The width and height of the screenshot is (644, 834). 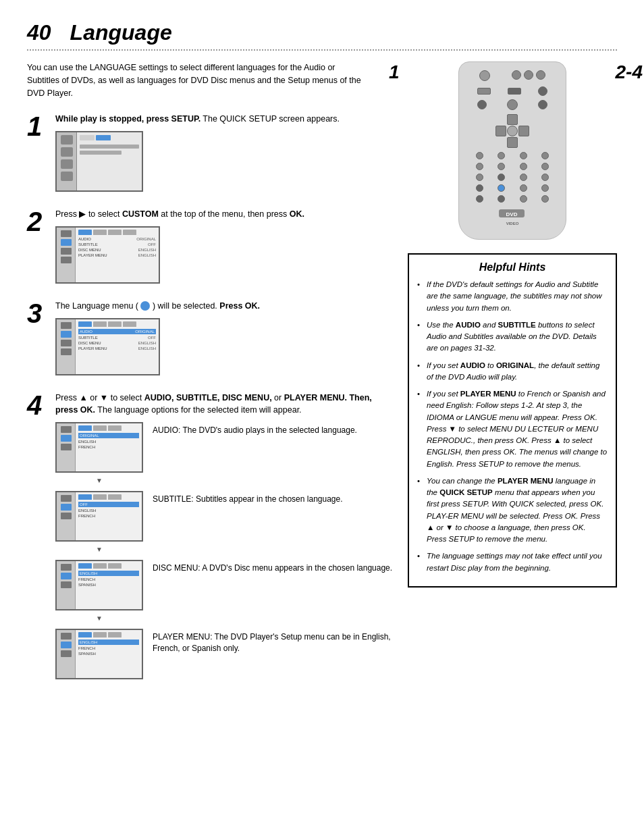 I want to click on substep-player-tabs, so click(x=109, y=635).